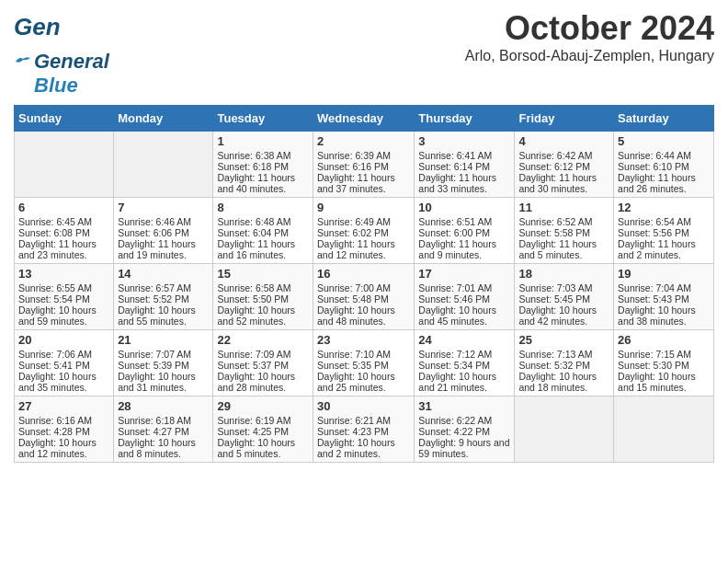  Describe the element at coordinates (464, 407) in the screenshot. I see `day-number: 31` at that location.